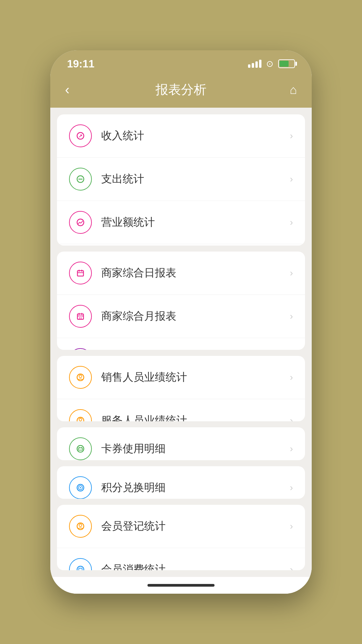  Describe the element at coordinates (81, 64) in the screenshot. I see `status-time: 19:11` at that location.